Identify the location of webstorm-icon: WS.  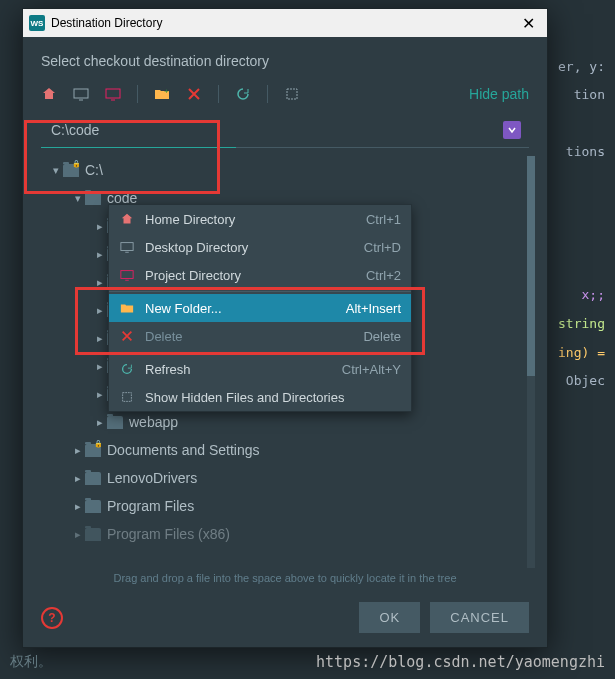
(37, 23).